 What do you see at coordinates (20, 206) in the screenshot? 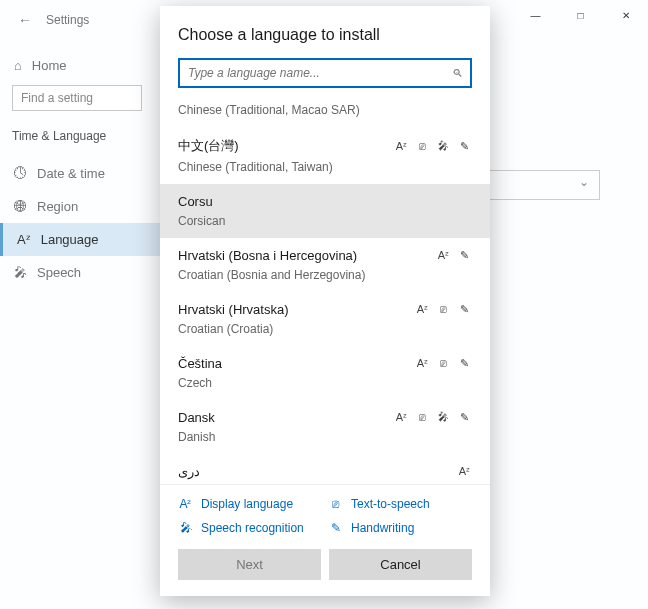
I see `globe-icon: 🌐︎` at bounding box center [20, 206].